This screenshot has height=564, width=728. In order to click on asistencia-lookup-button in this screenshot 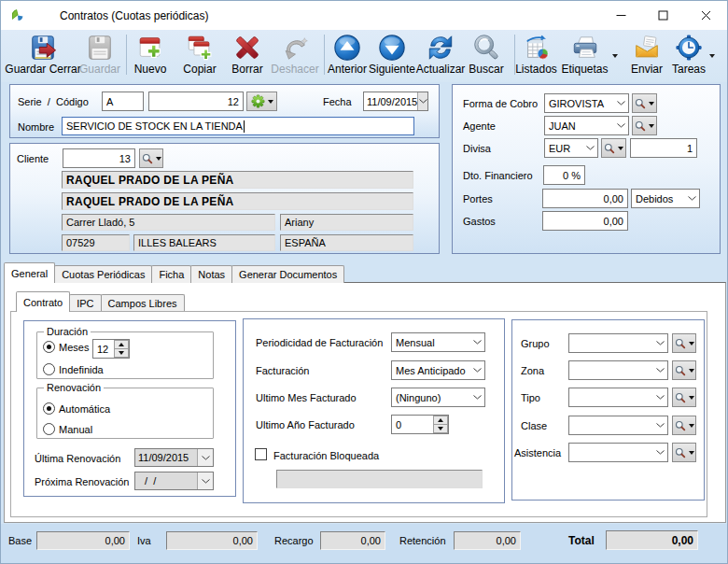, I will do `click(684, 452)`.